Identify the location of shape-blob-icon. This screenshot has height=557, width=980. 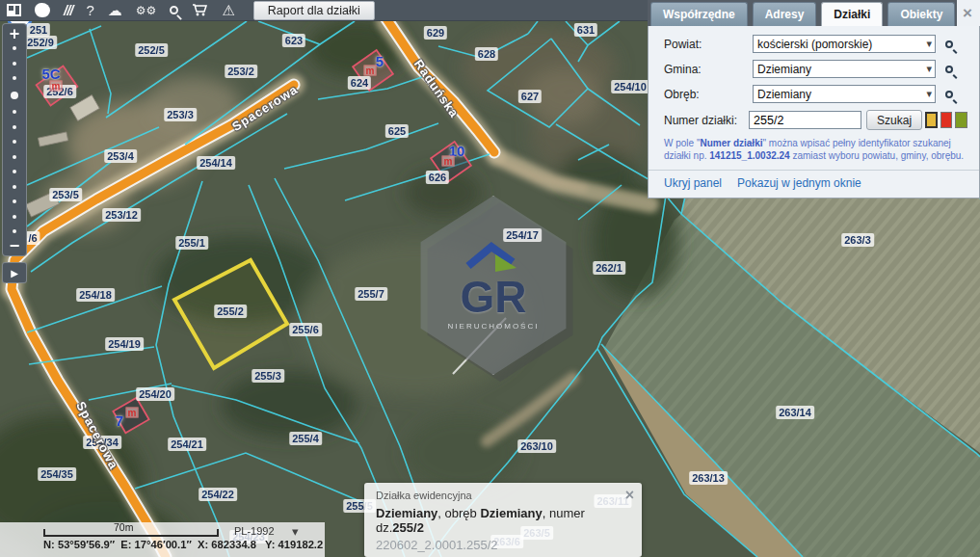
(42, 11).